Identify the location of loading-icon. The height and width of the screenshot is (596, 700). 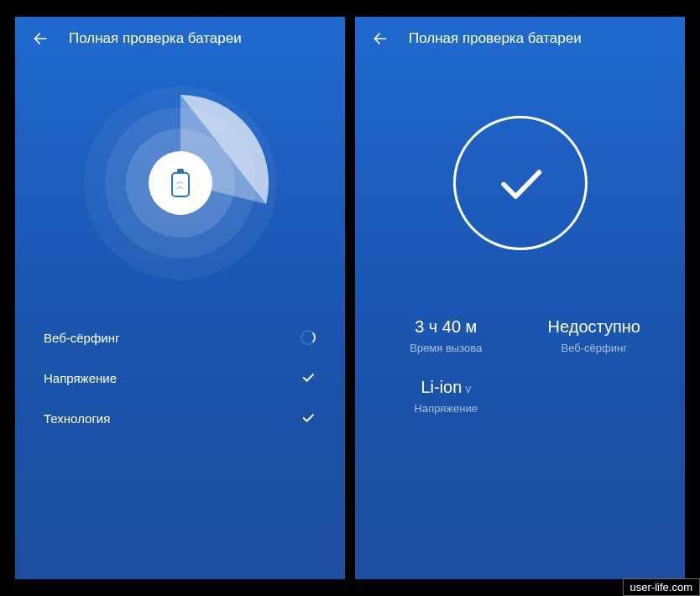
(308, 337).